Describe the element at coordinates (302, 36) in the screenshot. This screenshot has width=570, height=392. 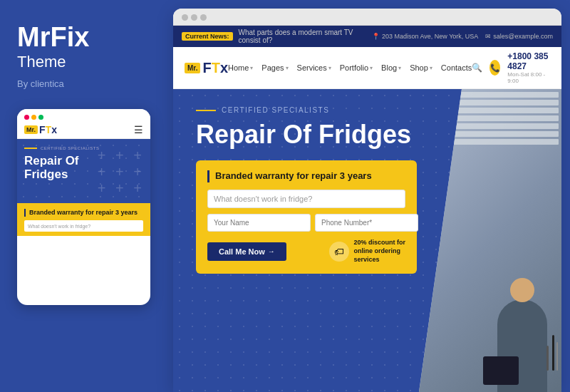
I see `news-text: What parts does a modern smart TV consis…` at that location.